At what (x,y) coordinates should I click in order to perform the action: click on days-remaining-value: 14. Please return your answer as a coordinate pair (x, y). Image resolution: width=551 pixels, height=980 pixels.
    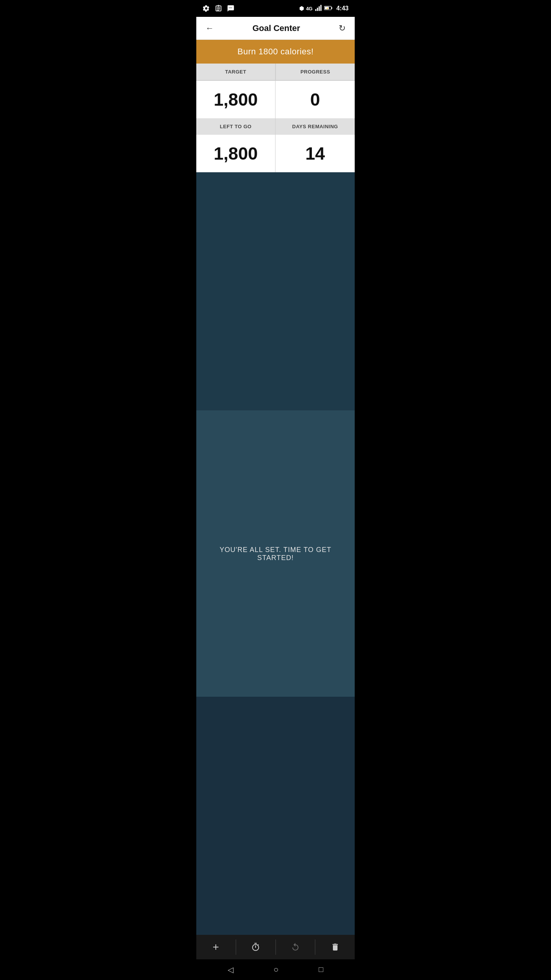
    Looking at the image, I should click on (315, 154).